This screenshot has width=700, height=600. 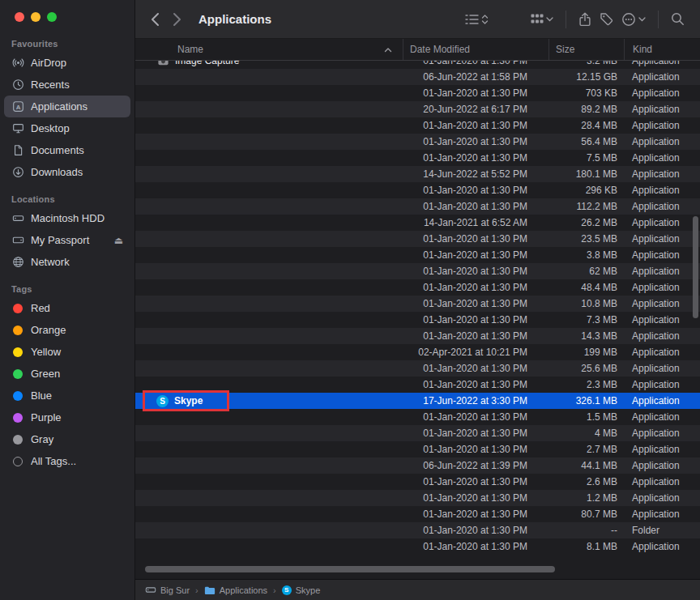 I want to click on table-row: 01-Jan-2020 at 1:30 PM2.3 MBApplication, so click(x=418, y=385).